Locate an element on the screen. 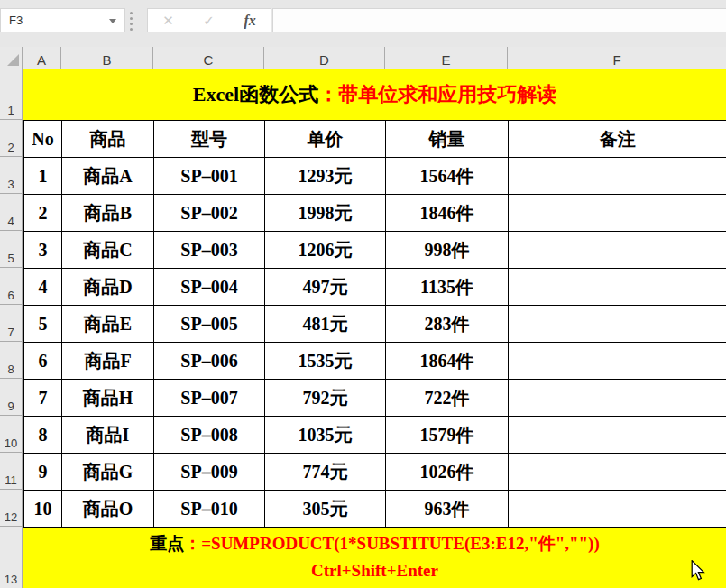 The image size is (726, 588). row-header-3: 3 is located at coordinates (11, 175).